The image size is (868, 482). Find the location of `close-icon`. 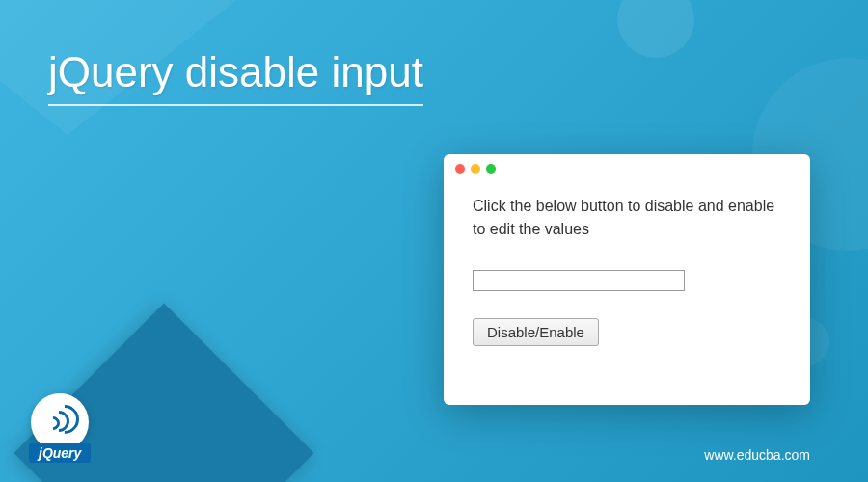

close-icon is located at coordinates (460, 169).